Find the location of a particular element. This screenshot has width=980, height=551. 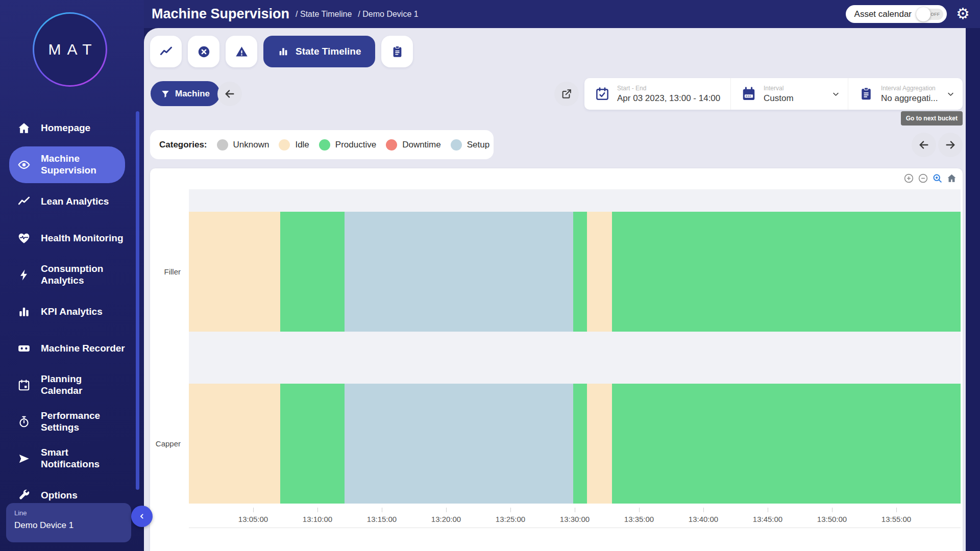

sidebar-item-label: Machine Recorder is located at coordinates (83, 349).